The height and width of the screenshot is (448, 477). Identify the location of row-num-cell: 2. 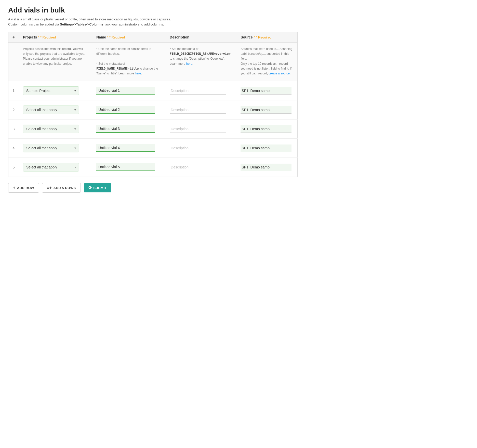
(14, 110).